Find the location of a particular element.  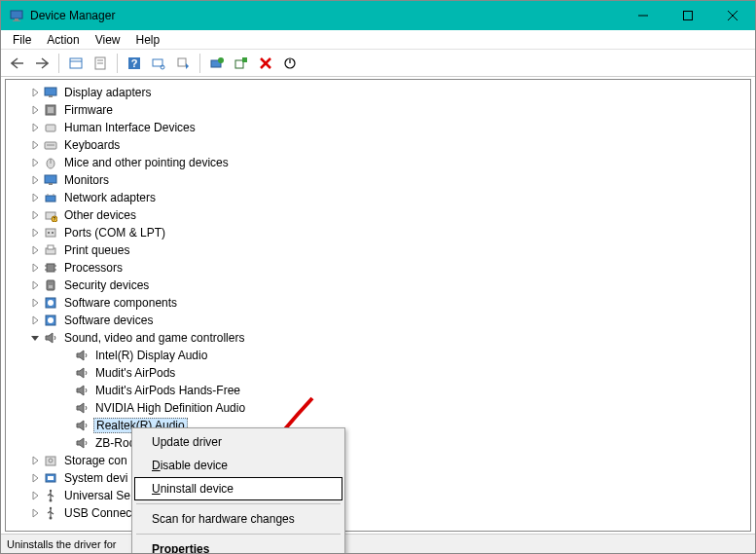

uninstall-icon is located at coordinates (241, 63).